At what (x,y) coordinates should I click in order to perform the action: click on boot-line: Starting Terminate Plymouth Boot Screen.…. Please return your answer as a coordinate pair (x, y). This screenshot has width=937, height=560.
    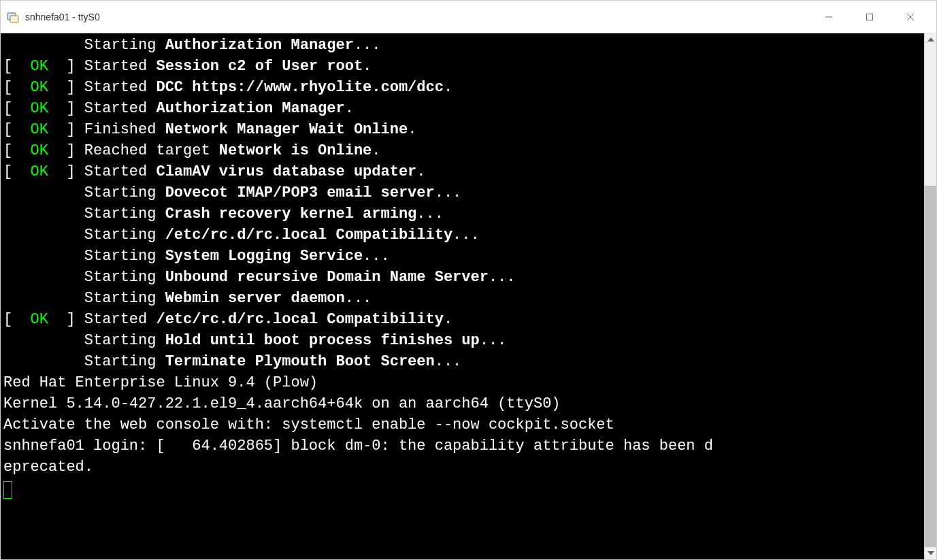
    Looking at the image, I should click on (463, 362).